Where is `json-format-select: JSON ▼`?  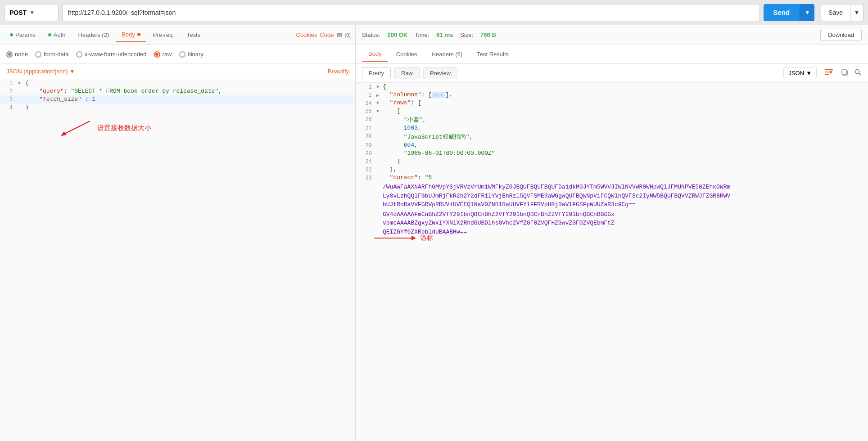
json-format-select: JSON ▼ is located at coordinates (800, 73).